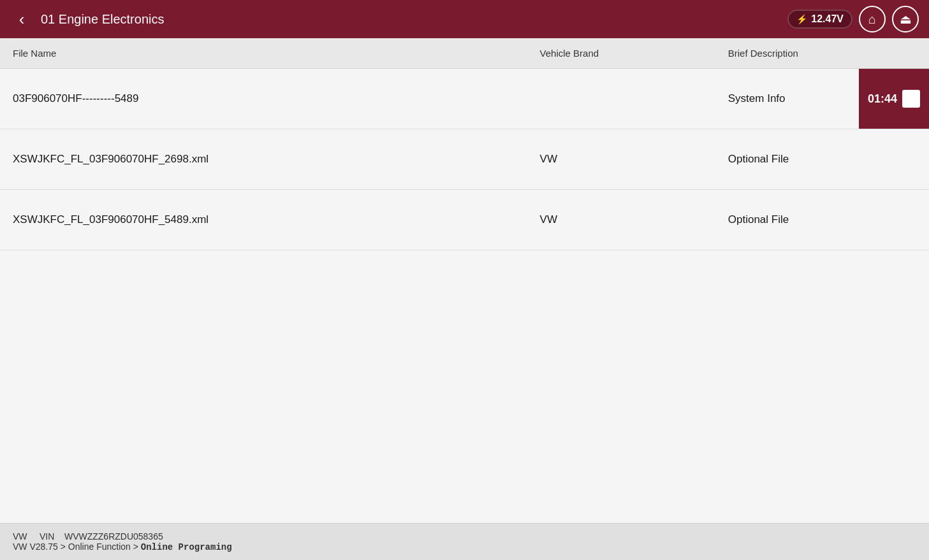 The image size is (929, 560). I want to click on column-header-brand: Vehicle Brand, so click(634, 54).